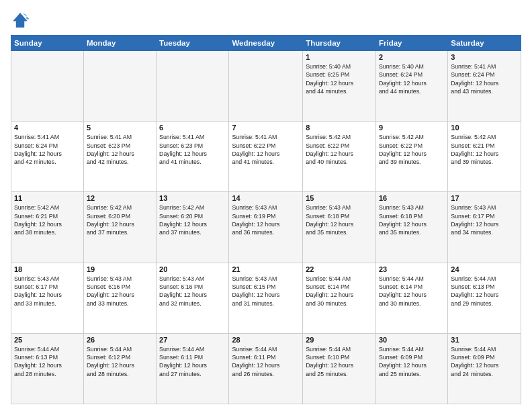 Image resolution: width=532 pixels, height=411 pixels. What do you see at coordinates (339, 198) in the screenshot?
I see `day-number: 15` at bounding box center [339, 198].